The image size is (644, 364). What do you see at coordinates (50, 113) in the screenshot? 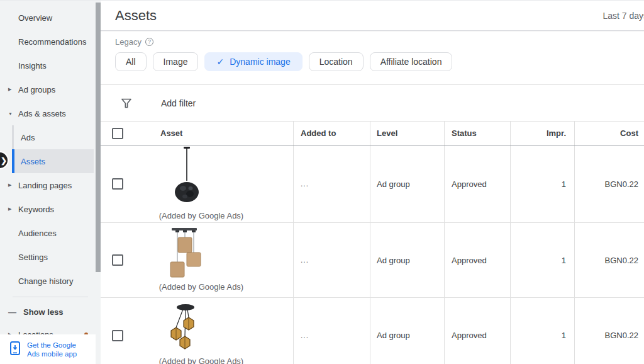
I see `sidebar-item-ads-and-assets: ▼ Ads & assets` at bounding box center [50, 113].